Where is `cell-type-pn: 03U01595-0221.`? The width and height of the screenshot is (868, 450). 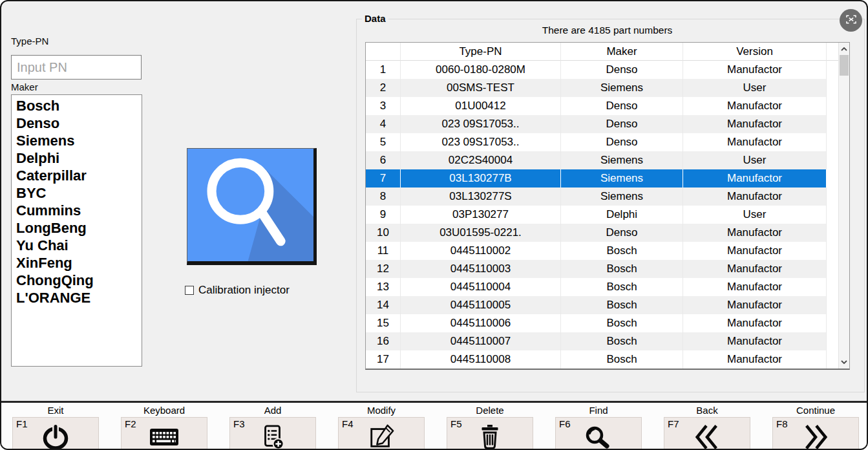 cell-type-pn: 03U01595-0221. is located at coordinates (481, 233).